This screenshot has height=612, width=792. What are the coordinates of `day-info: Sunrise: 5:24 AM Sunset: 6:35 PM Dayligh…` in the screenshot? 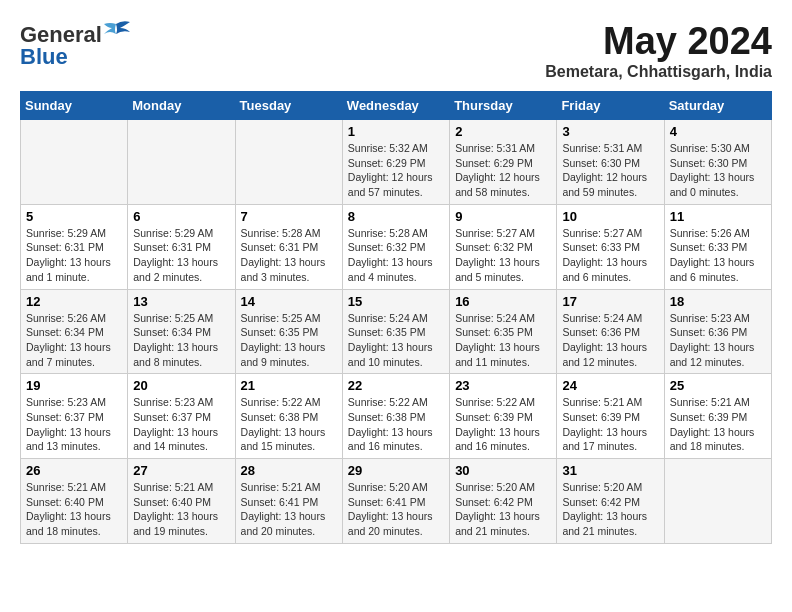 It's located at (503, 340).